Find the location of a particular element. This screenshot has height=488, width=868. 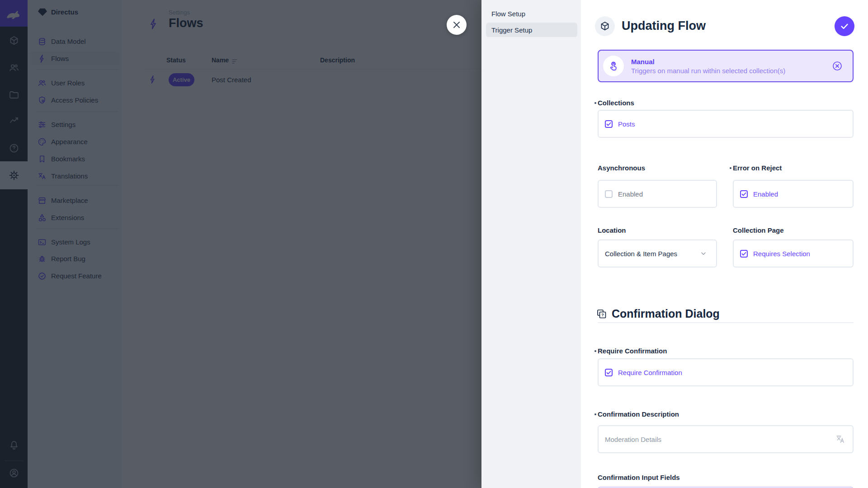

checkbox-label: Require Confirmation is located at coordinates (650, 372).